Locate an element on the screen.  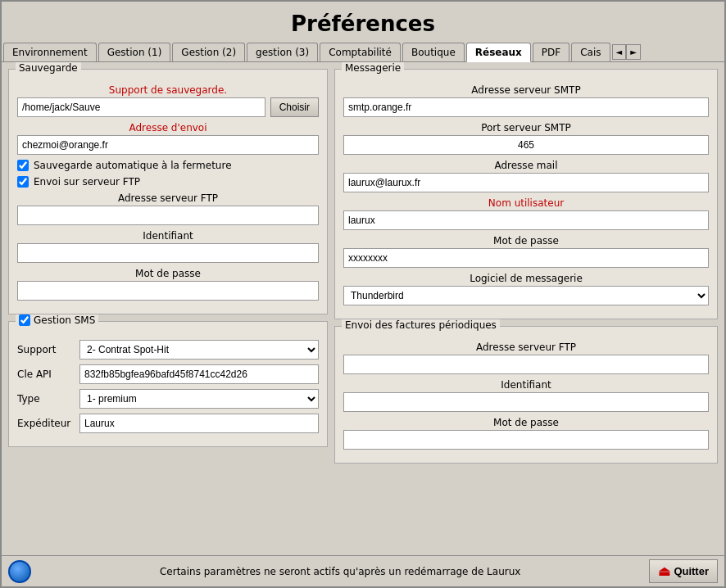
tab-environnement: Environnement is located at coordinates (50, 52).